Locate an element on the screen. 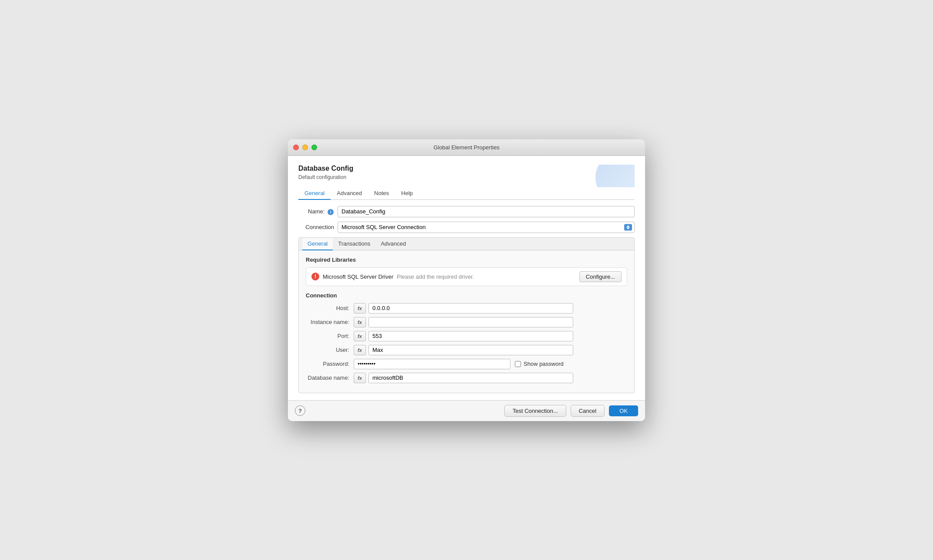 The height and width of the screenshot is (560, 933). tab-help-outer: Help is located at coordinates (407, 193).